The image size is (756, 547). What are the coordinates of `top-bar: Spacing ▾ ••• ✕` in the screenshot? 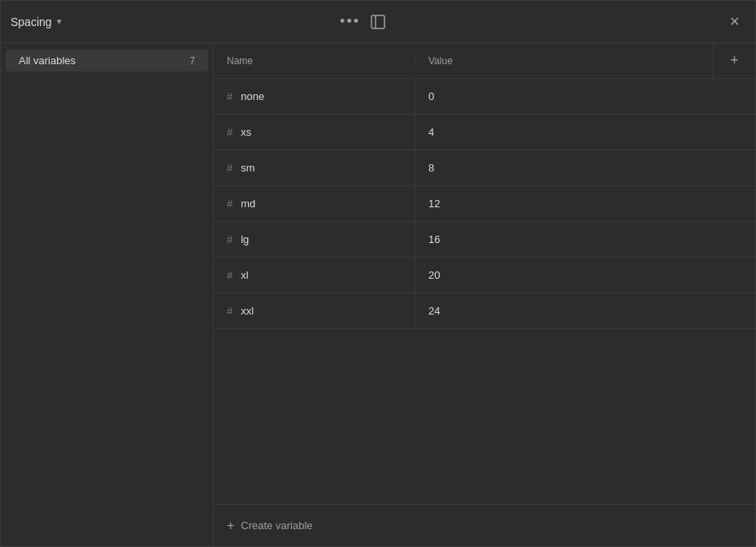 It's located at (378, 22).